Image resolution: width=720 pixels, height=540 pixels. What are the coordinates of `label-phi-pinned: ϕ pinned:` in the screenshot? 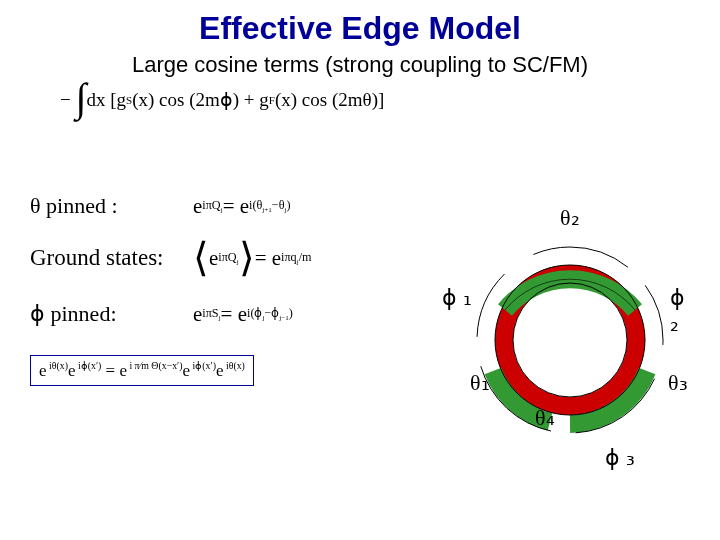 It's located at (112, 314).